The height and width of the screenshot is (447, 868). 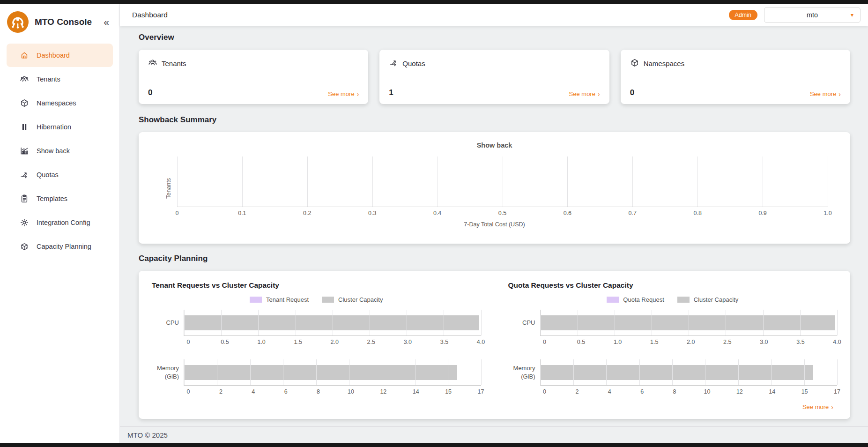 What do you see at coordinates (24, 223) in the screenshot?
I see `gear-icon` at bounding box center [24, 223].